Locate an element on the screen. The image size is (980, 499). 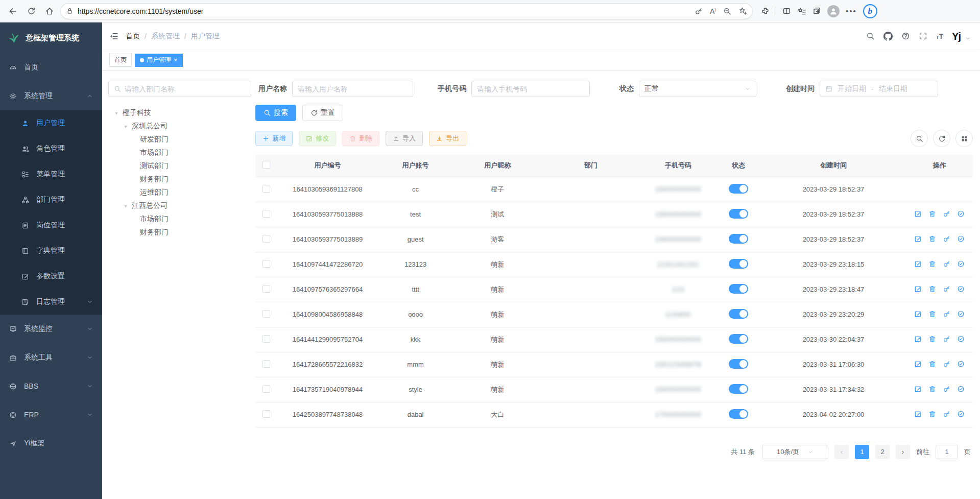
department-search-input is located at coordinates (185, 89).